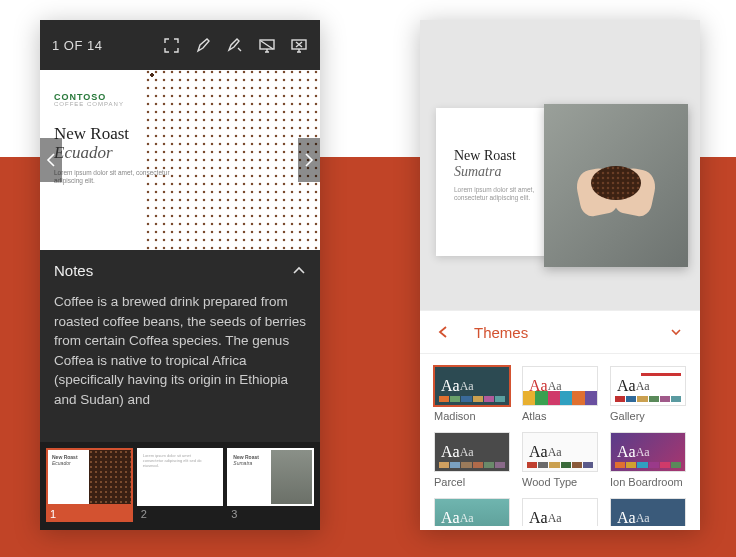 The height and width of the screenshot is (557, 736). I want to click on thumb-number: 2, so click(180, 514).